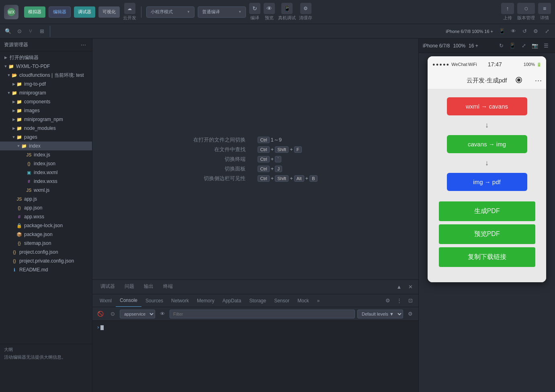 The height and width of the screenshot is (392, 555). Describe the element at coordinates (524, 31) in the screenshot. I see `refresh-icon-btn: ↺` at that location.